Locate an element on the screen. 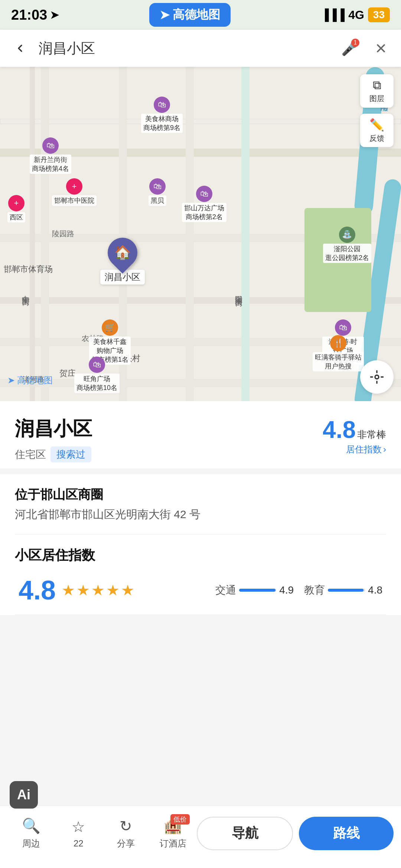 The width and height of the screenshot is (401, 868). searched-tag: 搜索过 is located at coordinates (71, 455).